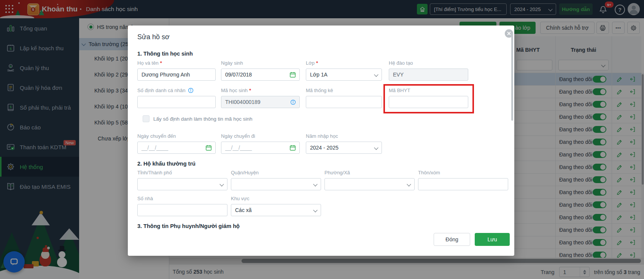  Describe the element at coordinates (452, 239) in the screenshot. I see `close-modal-button: Đóng` at that location.